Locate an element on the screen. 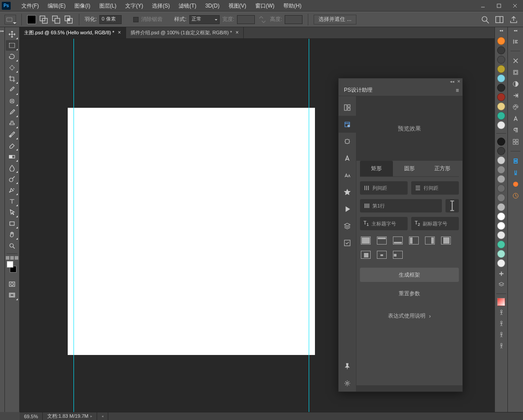 The height and width of the screenshot is (420, 523). document-tab-2: 插件介绍.psd @ 100% (1自定义框架, RGB/8) * × is located at coordinates (185, 33).